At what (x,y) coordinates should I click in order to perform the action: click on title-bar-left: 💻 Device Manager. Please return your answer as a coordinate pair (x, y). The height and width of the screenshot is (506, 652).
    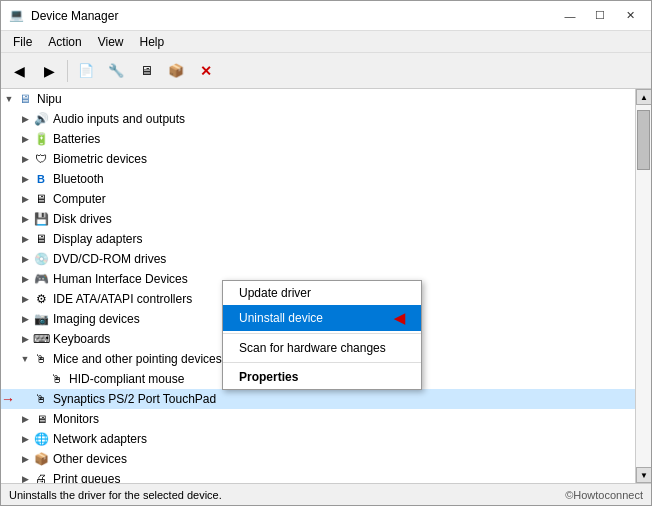
    Looking at the image, I should click on (64, 16).